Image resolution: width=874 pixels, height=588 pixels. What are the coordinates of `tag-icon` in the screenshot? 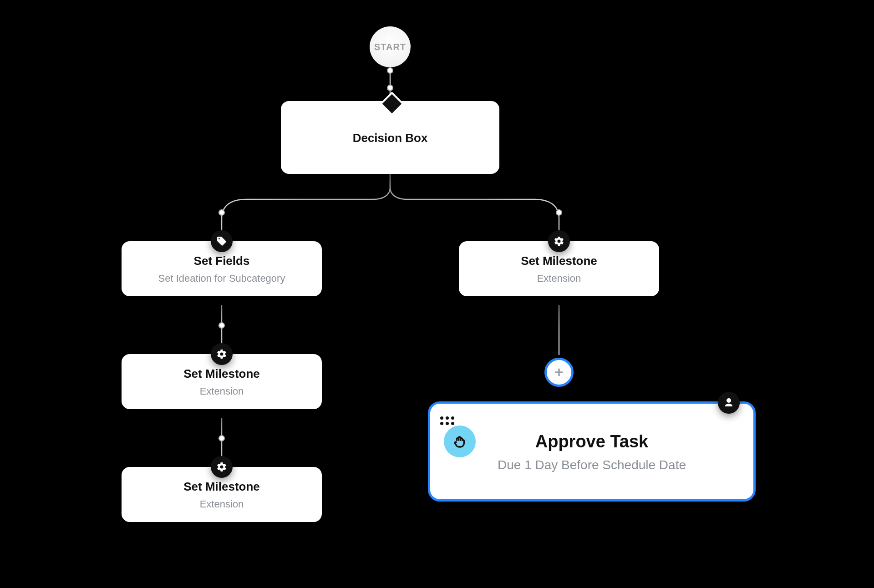 It's located at (222, 241).